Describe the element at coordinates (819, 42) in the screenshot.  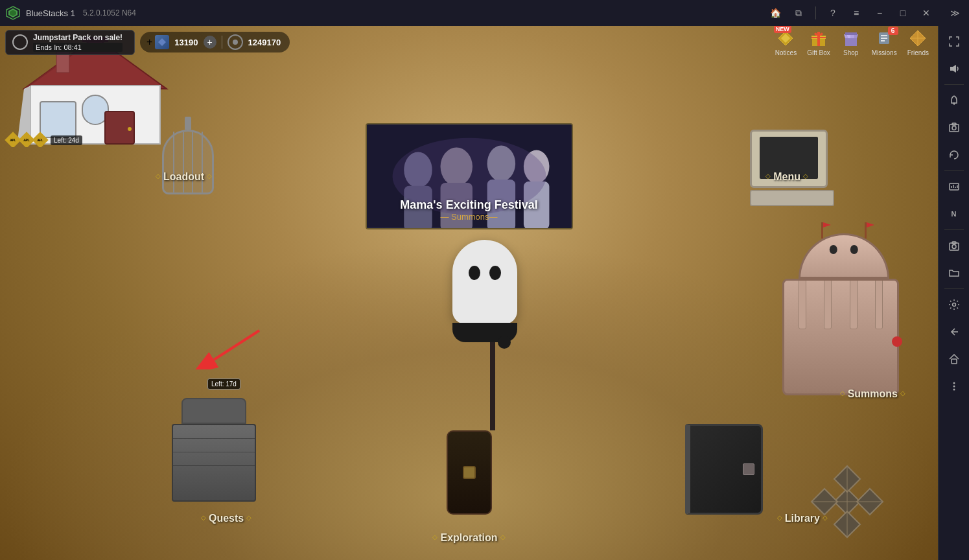
I see `giftbox-button: Gift Box` at that location.